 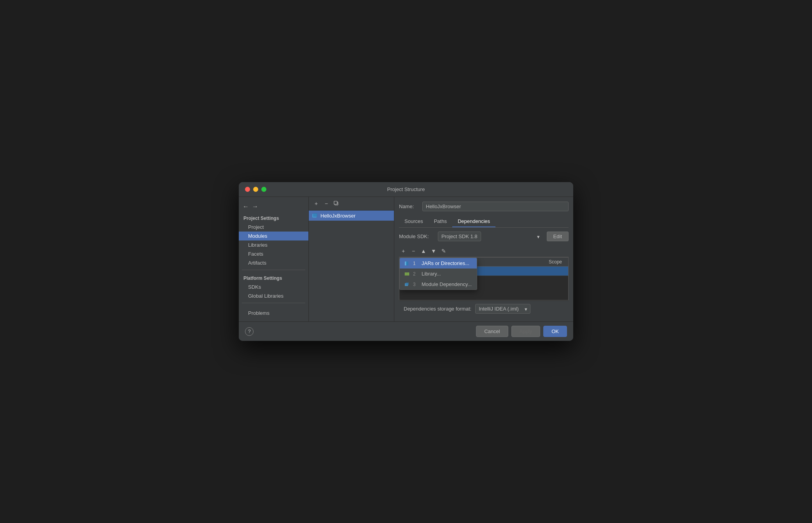 I want to click on scope-header: Scope, so click(x=557, y=262).